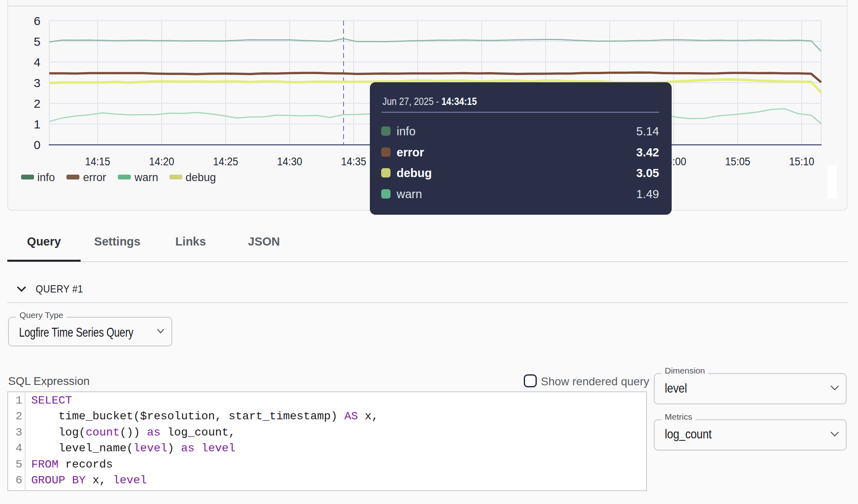 The height and width of the screenshot is (504, 858). What do you see at coordinates (201, 177) in the screenshot?
I see `svg-text: debug` at bounding box center [201, 177].